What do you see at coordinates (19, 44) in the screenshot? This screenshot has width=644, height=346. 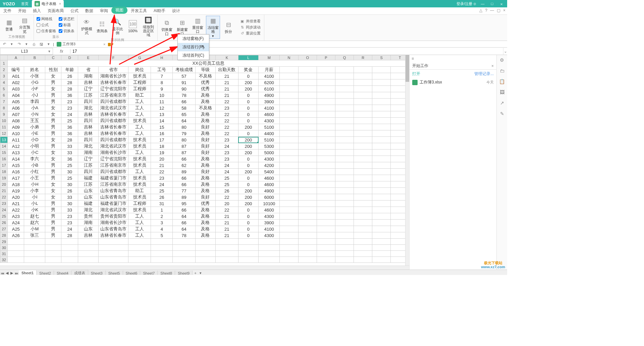 I see `redo-button: ↷` at bounding box center [19, 44].